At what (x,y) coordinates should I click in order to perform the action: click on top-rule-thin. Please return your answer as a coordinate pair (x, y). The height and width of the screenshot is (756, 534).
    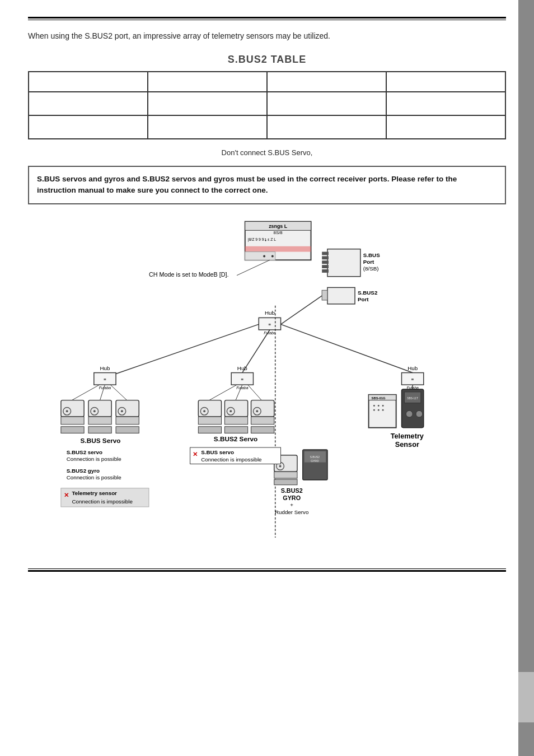
    Looking at the image, I should click on (267, 20).